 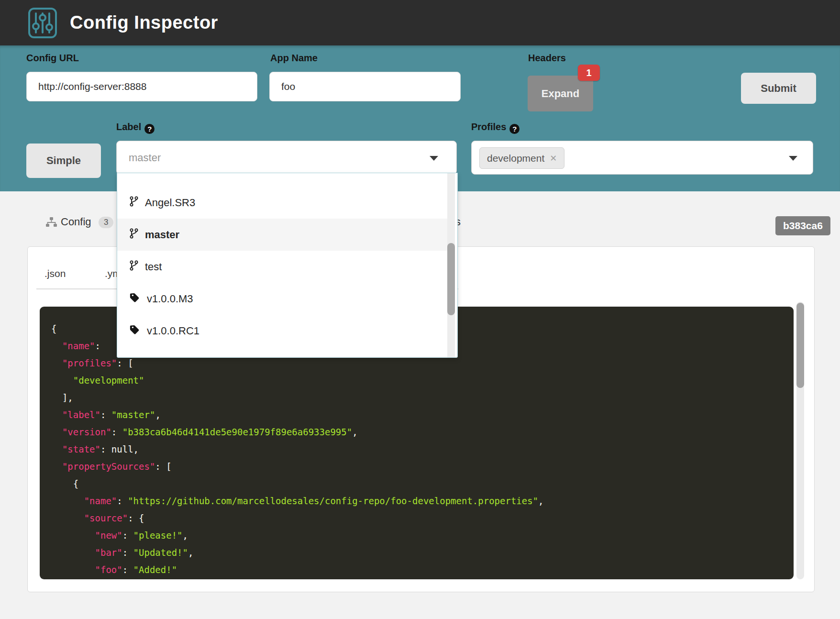 I want to click on headers-label: Headers, so click(x=547, y=58).